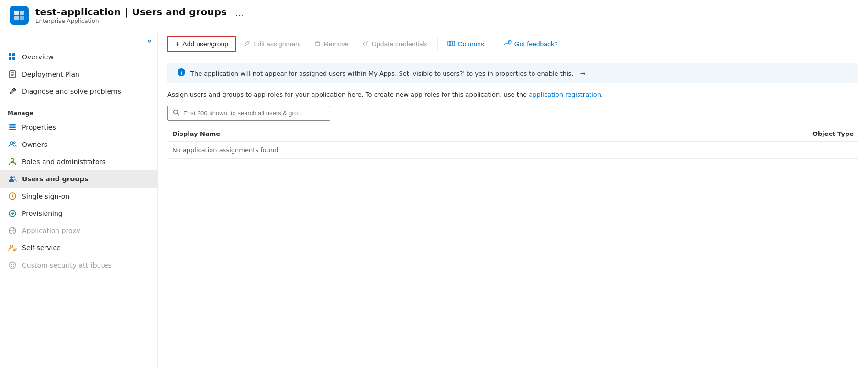 This screenshot has height=368, width=868. I want to click on sidebar-item-label: Properties, so click(39, 127).